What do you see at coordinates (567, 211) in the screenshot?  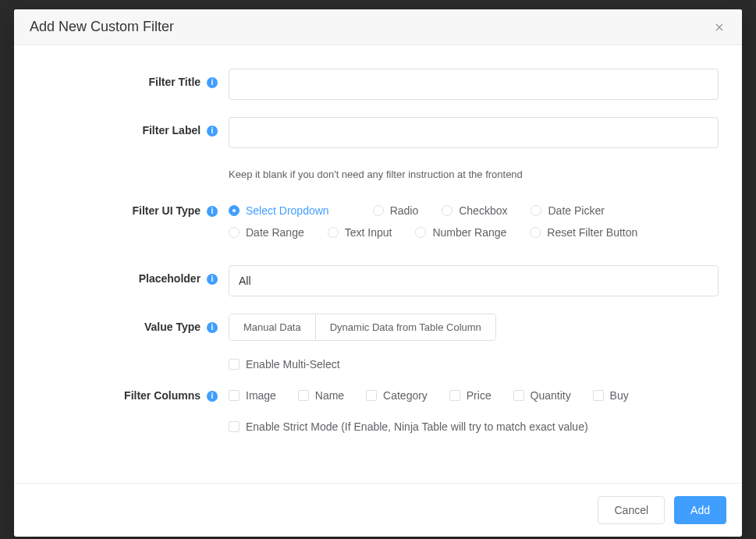 I see `radio-date-picker: Date Picker` at bounding box center [567, 211].